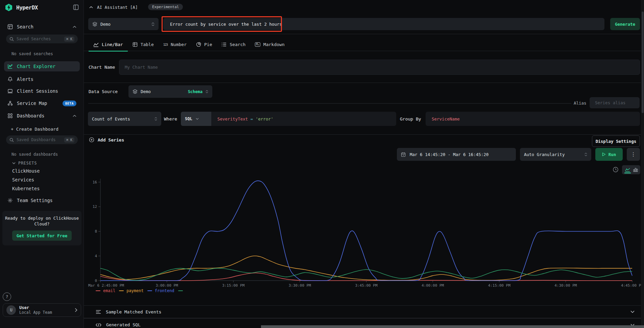 This screenshot has width=644, height=328. I want to click on chart-legend: emailpaymentfrontend, so click(139, 291).